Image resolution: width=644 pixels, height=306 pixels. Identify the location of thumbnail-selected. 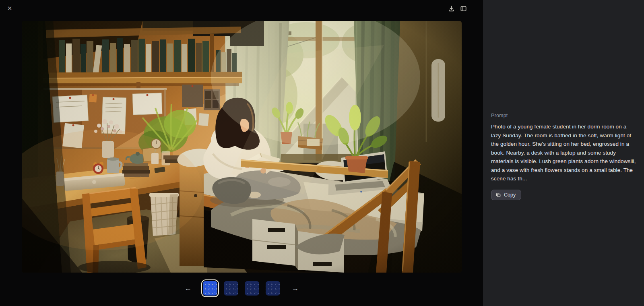
(210, 288).